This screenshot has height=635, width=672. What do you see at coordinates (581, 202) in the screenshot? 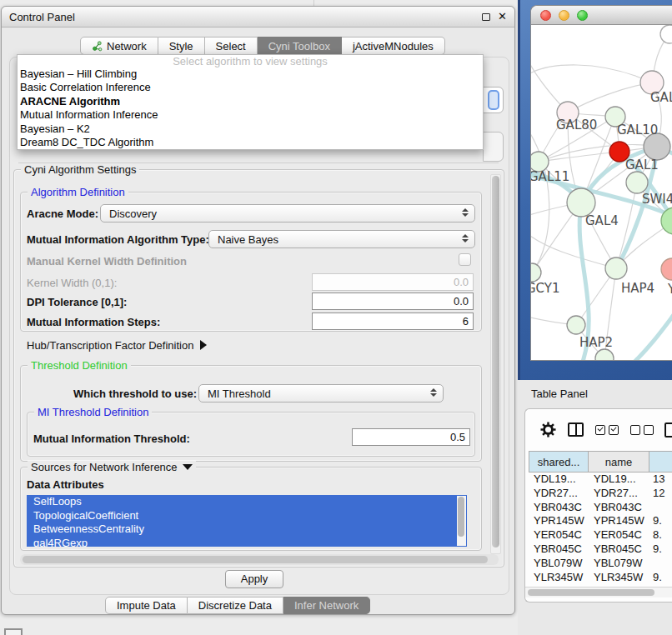
I see `network-node-GAL4` at bounding box center [581, 202].